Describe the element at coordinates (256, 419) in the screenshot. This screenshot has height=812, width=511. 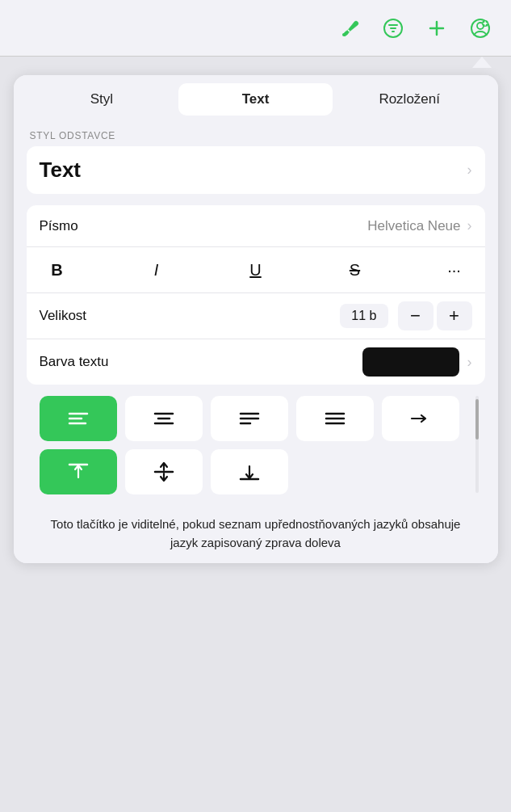
I see `horizontal-align-row` at that location.